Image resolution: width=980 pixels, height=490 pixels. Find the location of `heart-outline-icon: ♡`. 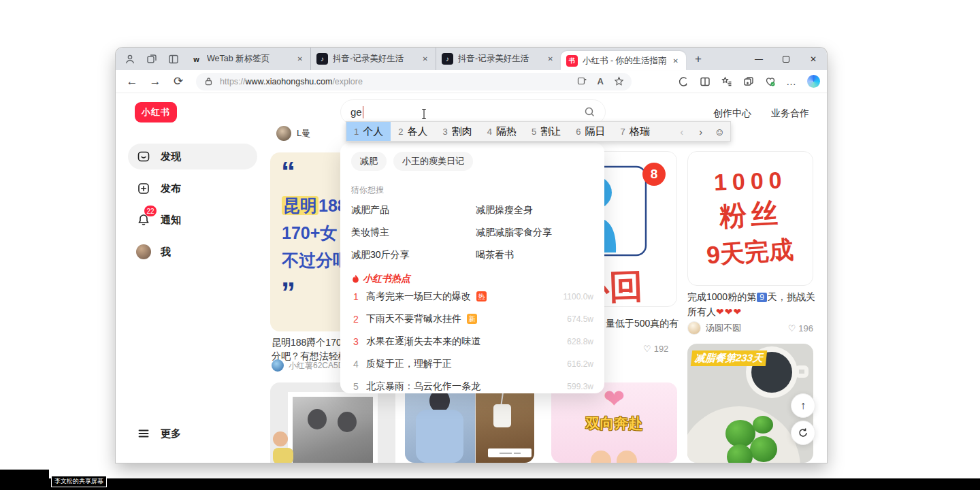

heart-outline-icon: ♡ is located at coordinates (792, 328).